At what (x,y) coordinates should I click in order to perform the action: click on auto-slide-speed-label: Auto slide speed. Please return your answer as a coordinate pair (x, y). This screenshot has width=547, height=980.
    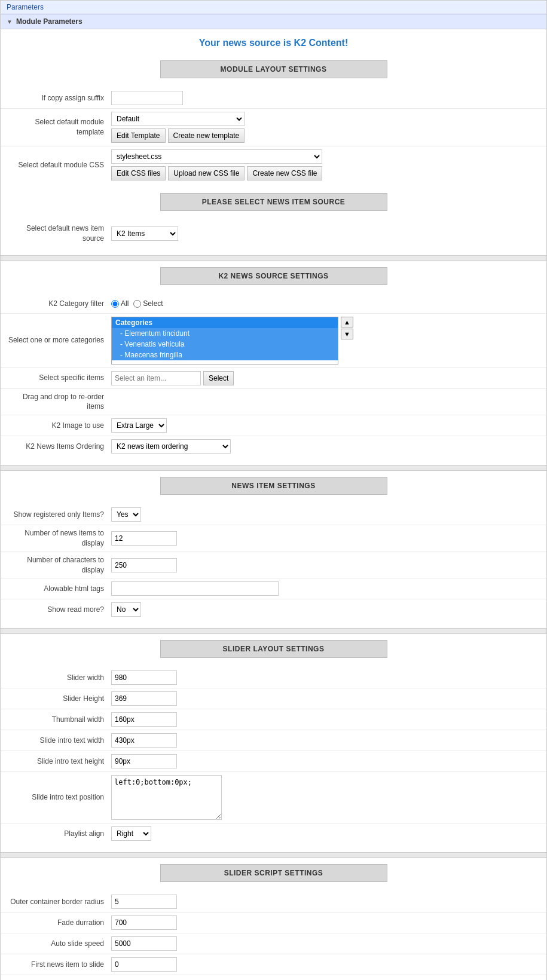
    Looking at the image, I should click on (59, 944).